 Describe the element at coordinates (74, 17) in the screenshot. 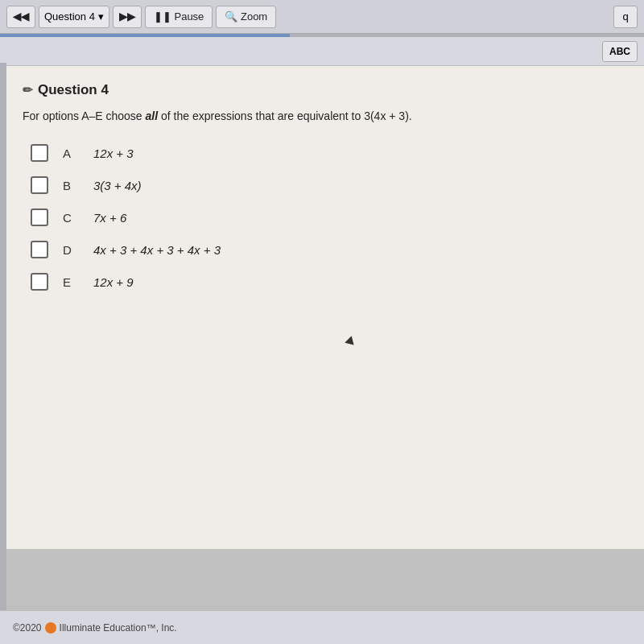

I see `question-selector: Question 4 ▾` at that location.